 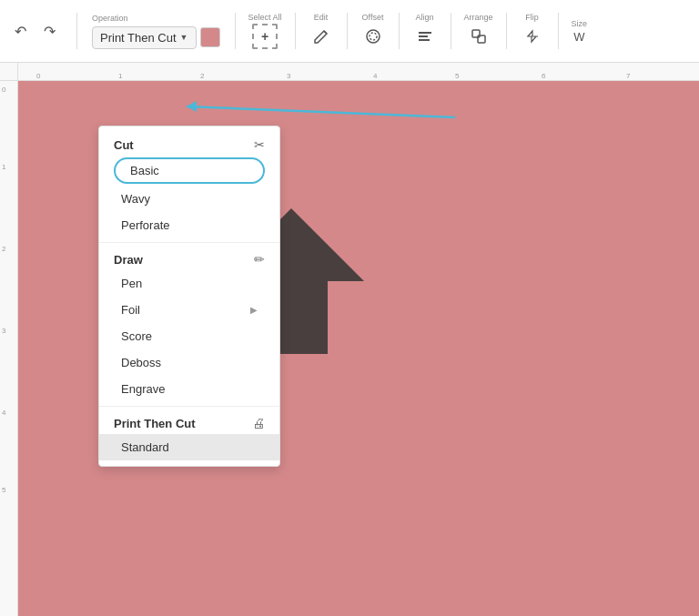 What do you see at coordinates (136, 198) in the screenshot?
I see `wavy-label: Wavy` at bounding box center [136, 198].